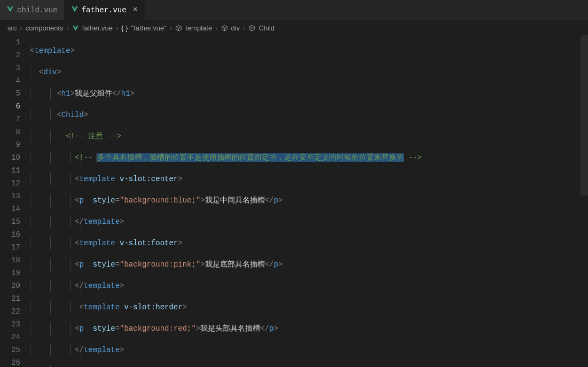  I want to click on braces-icon: { }, so click(124, 28).